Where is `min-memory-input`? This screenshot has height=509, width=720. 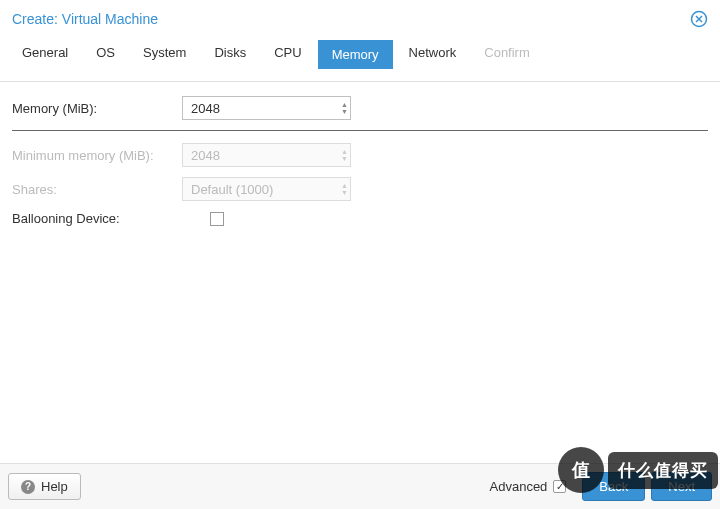 min-memory-input is located at coordinates (266, 155).